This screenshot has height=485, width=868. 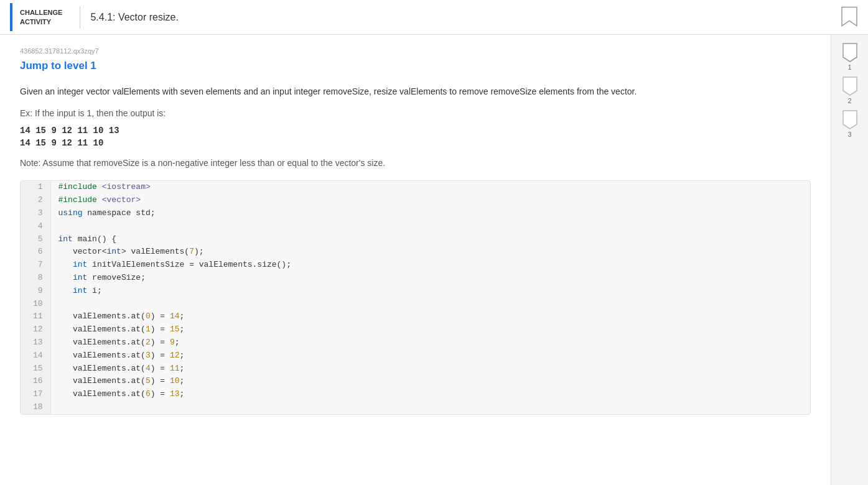 What do you see at coordinates (431, 188) in the screenshot?
I see `line-content: #include <iostream>` at bounding box center [431, 188].